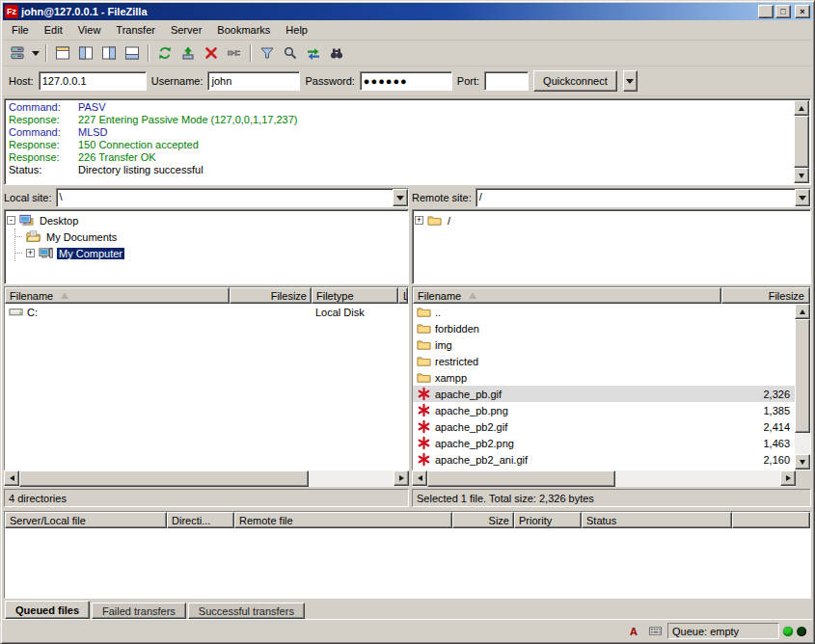  What do you see at coordinates (656, 631) in the screenshot?
I see `keypad-icon-glyph` at bounding box center [656, 631].